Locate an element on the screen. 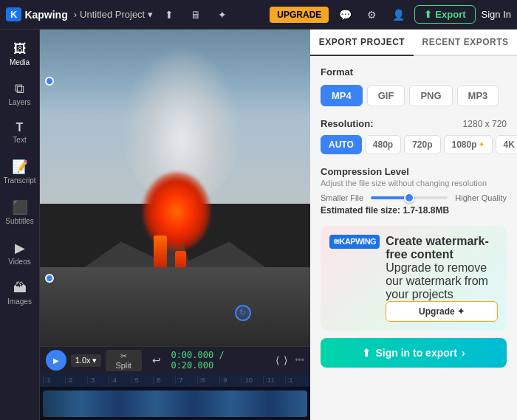 This screenshot has height=420, width=517. media-icon: 🖼 is located at coordinates (20, 49).